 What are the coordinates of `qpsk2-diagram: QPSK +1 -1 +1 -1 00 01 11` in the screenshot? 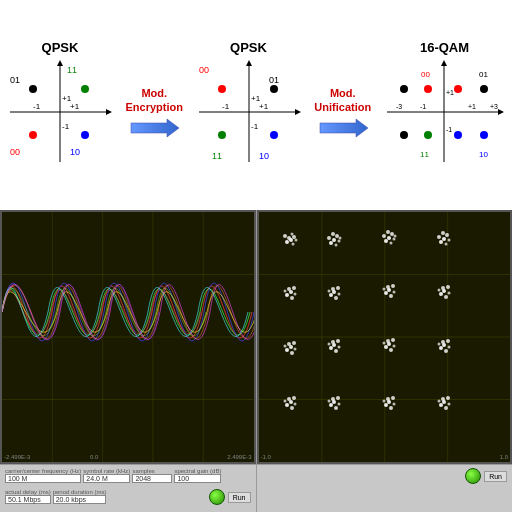 It's located at (249, 105).